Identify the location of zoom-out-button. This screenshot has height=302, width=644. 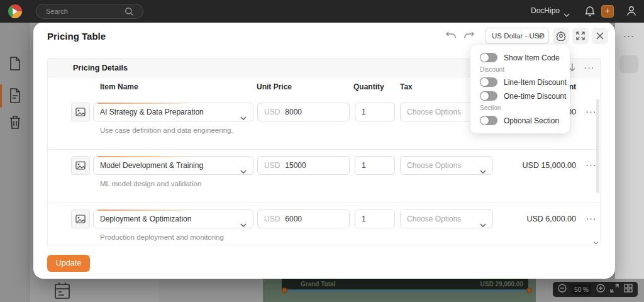
(562, 289).